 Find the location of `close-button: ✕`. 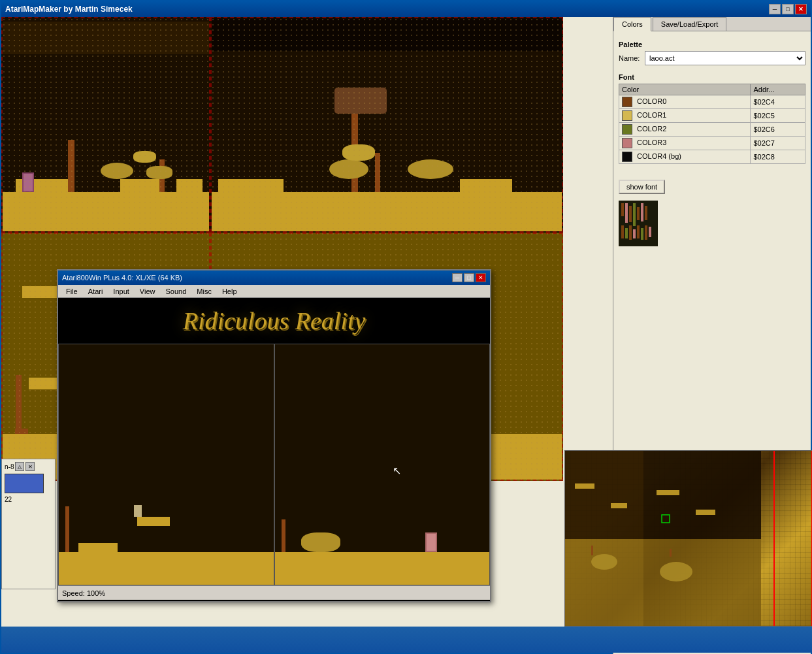

close-button: ✕ is located at coordinates (801, 9).